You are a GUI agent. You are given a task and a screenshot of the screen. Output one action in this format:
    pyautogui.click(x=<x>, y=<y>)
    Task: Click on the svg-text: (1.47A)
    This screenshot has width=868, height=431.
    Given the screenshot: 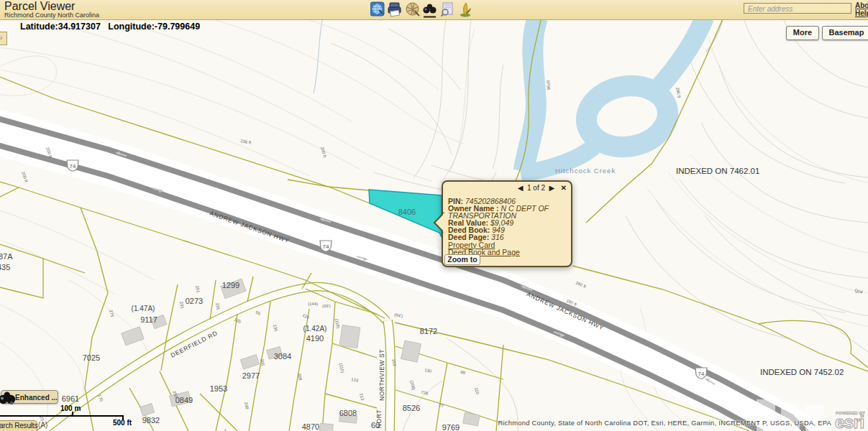 What is the action you would take?
    pyautogui.click(x=144, y=309)
    